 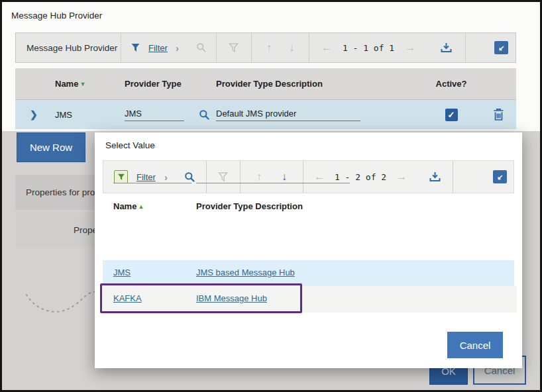 What do you see at coordinates (90, 115) in the screenshot?
I see `row-name-value: JMS` at bounding box center [90, 115].